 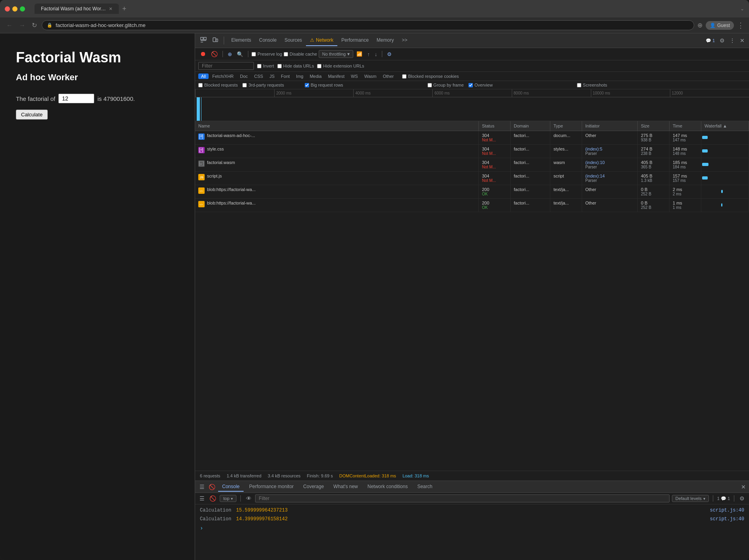 What do you see at coordinates (743, 487) in the screenshot?
I see `console-close-button: ✕` at bounding box center [743, 487].